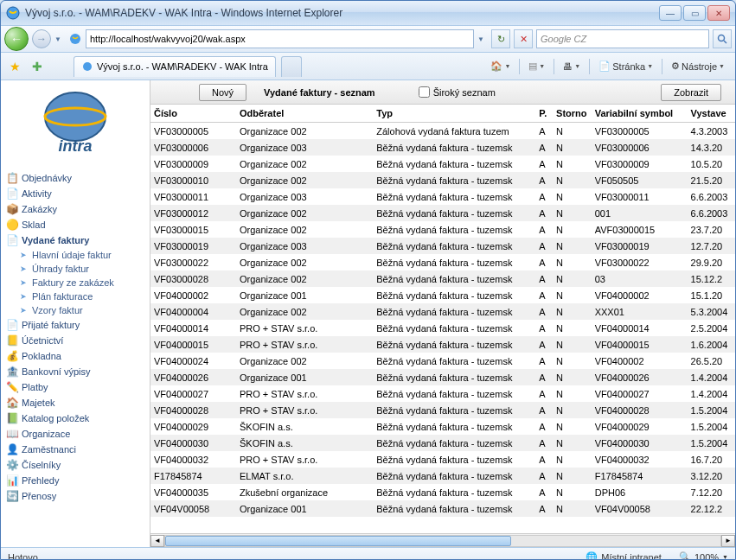  Describe the element at coordinates (443, 213) in the screenshot. I see `table-row: VF03000012Organizace 002Běžná vydaná fak…` at that location.